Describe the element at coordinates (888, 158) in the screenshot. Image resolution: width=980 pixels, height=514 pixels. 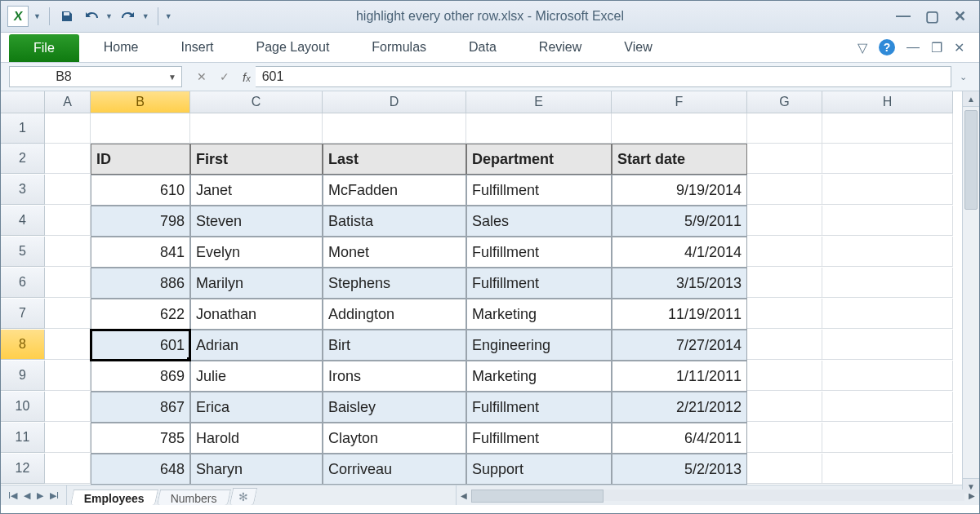
I see `cell-H2` at that location.